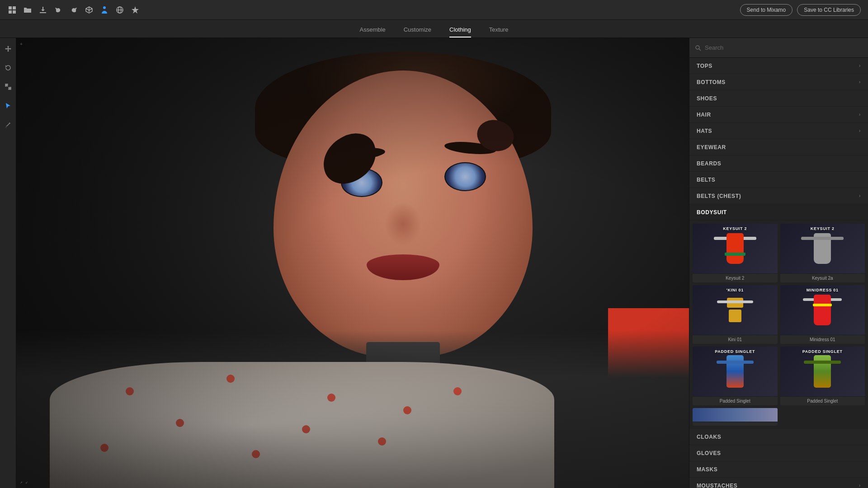 Image resolution: width=868 pixels, height=488 pixels. I want to click on category-tops: TOPS ›, so click(778, 66).